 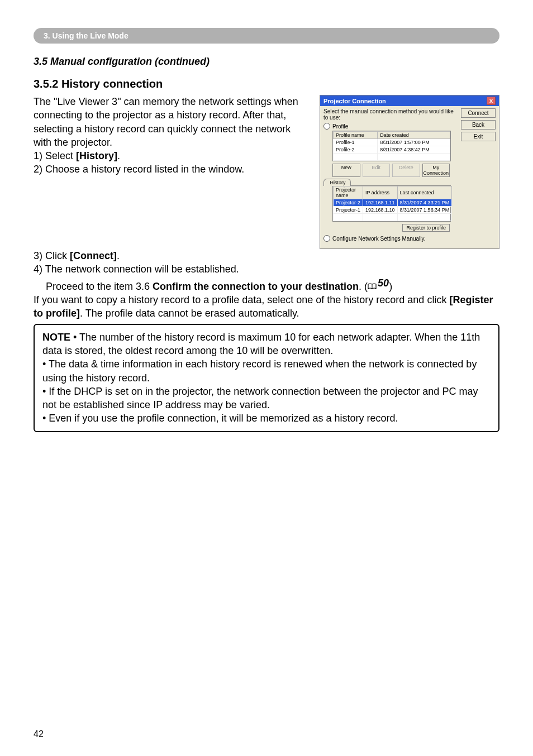 What do you see at coordinates (118, 156) in the screenshot?
I see `step-1-suffix: .` at bounding box center [118, 156].